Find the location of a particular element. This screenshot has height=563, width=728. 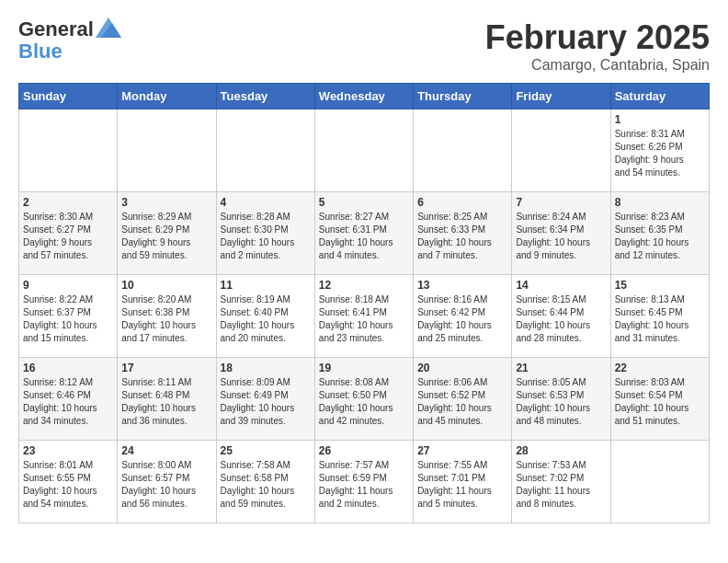

day-number: 15 is located at coordinates (660, 285).